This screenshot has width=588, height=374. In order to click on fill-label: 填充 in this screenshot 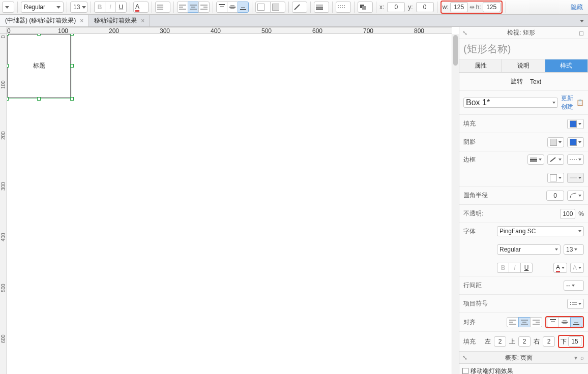, I will do `click(479, 124)`.